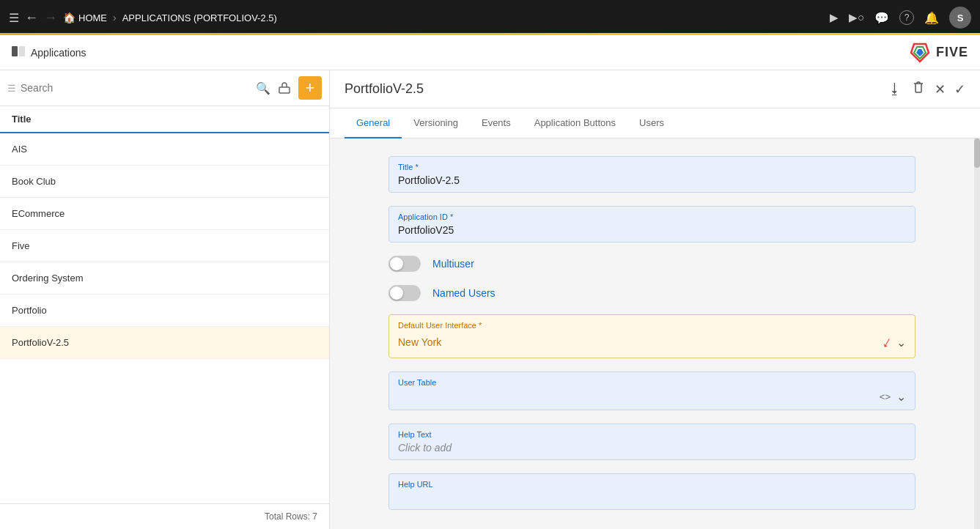 The width and height of the screenshot is (980, 529). I want to click on help-text-field-group: Help Text, so click(652, 442).